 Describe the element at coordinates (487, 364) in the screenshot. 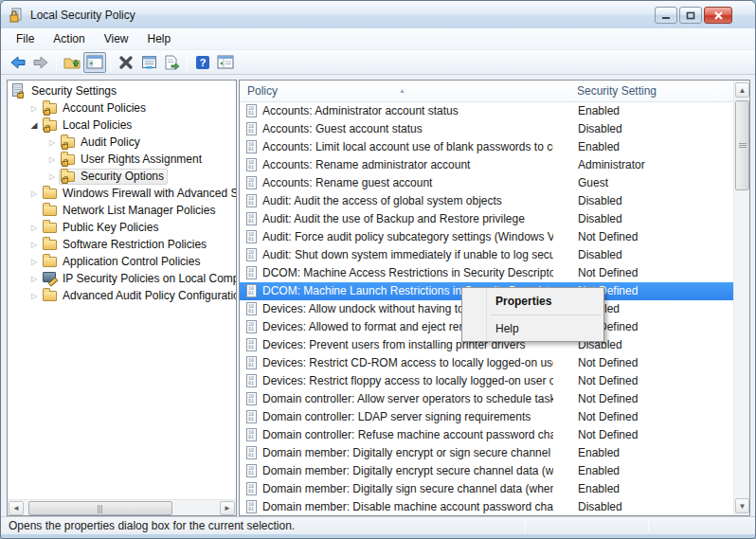

I see `policy-row: 1001Devices: Restrict CD-ROM access to l…` at that location.